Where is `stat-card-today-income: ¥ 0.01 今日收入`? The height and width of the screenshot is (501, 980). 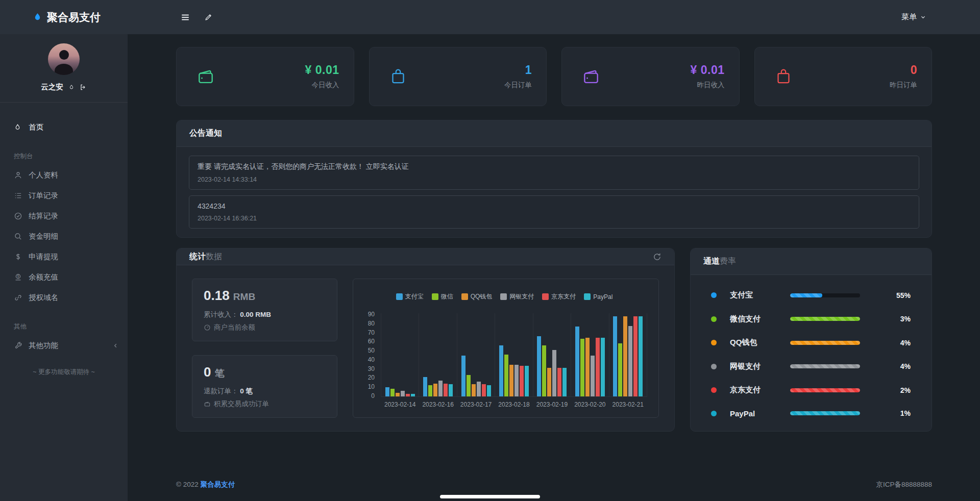 stat-card-today-income: ¥ 0.01 今日收入 is located at coordinates (265, 77).